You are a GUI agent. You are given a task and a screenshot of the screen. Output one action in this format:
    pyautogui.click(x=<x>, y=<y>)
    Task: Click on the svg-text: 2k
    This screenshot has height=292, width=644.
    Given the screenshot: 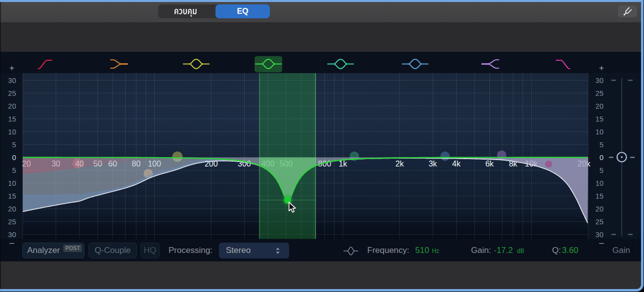 What is the action you would take?
    pyautogui.click(x=400, y=164)
    